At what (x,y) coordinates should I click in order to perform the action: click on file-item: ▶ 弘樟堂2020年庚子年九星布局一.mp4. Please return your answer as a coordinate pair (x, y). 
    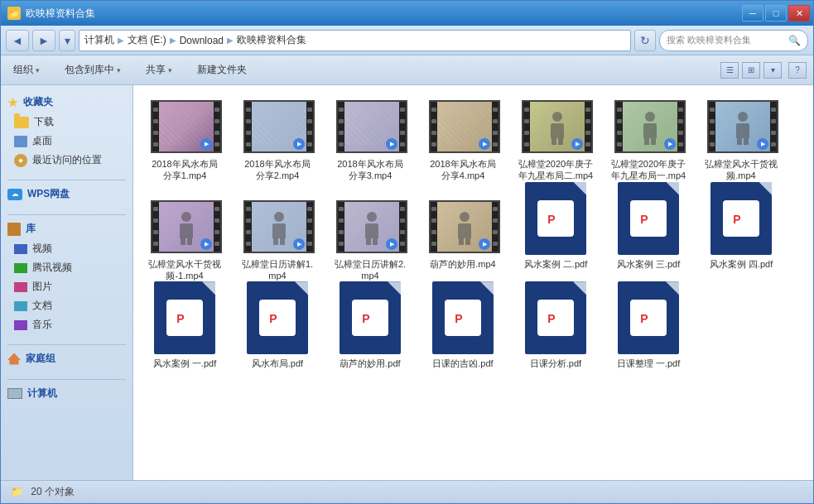
    Looking at the image, I should click on (648, 141).